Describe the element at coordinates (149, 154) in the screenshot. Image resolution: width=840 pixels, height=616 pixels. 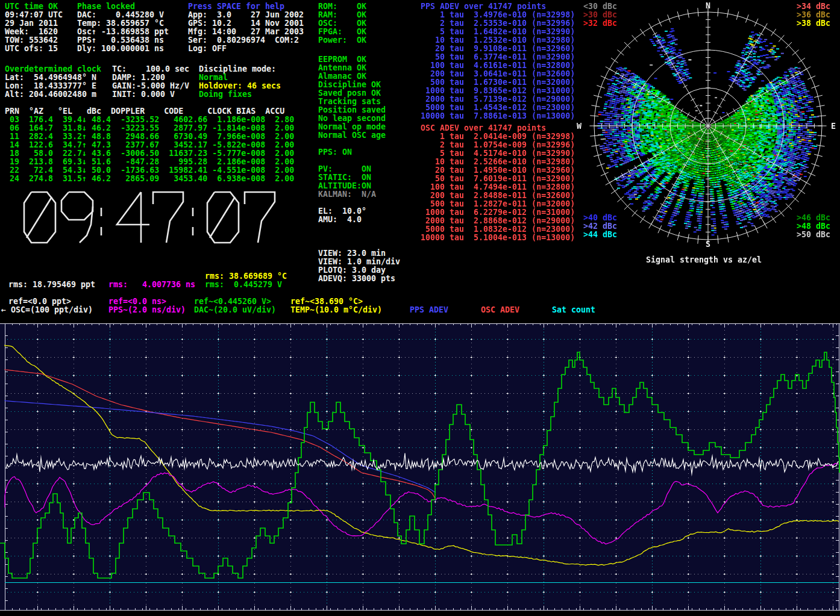
I see `satellite-table-line: 18 58.0 22.7↓ 43.6 -3006.50 11637.23 -5.…` at that location.